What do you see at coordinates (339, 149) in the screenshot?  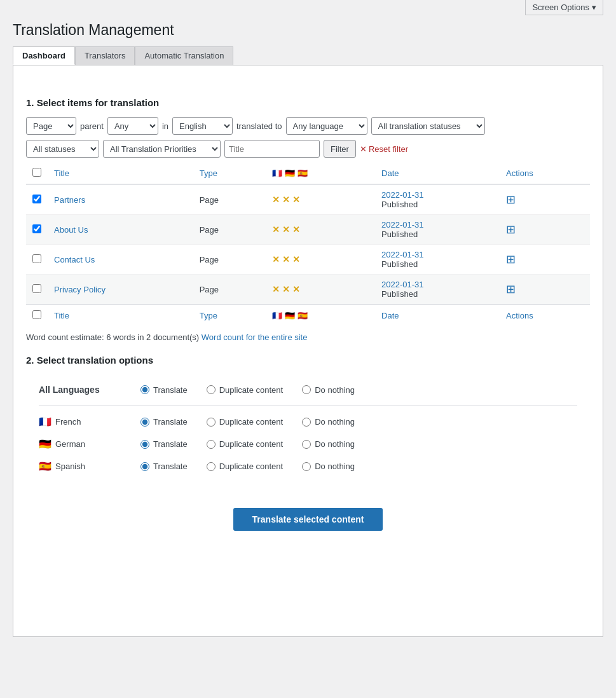 I see `filter-button: Filter` at bounding box center [339, 149].